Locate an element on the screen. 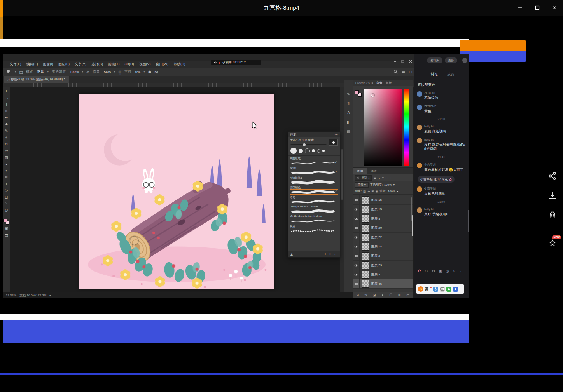 Image resolution: width=563 pixels, height=392 pixels. close-button is located at coordinates (554, 8).